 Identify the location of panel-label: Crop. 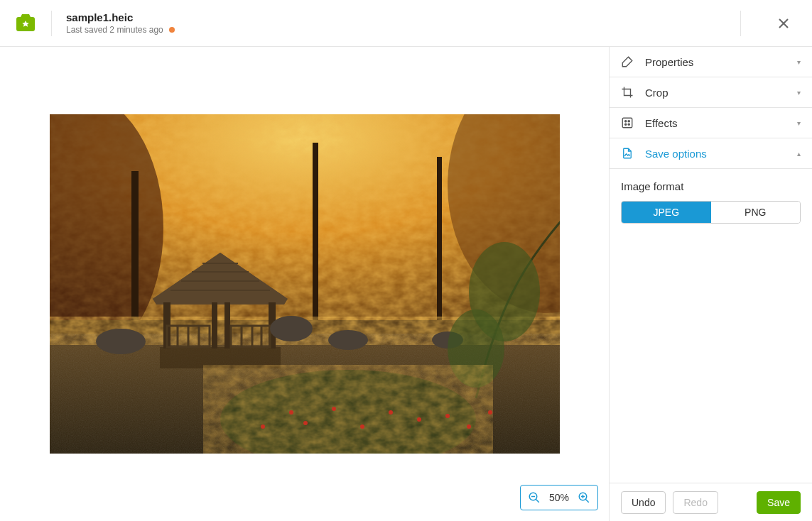
(715, 92).